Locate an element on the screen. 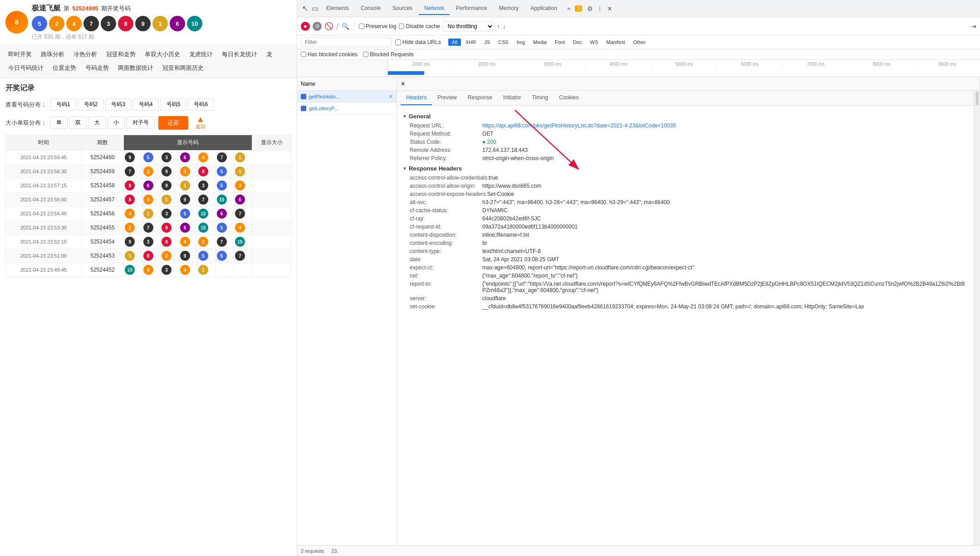 This screenshot has width=980, height=556. more-options-icon: ⋮ is located at coordinates (600, 9).